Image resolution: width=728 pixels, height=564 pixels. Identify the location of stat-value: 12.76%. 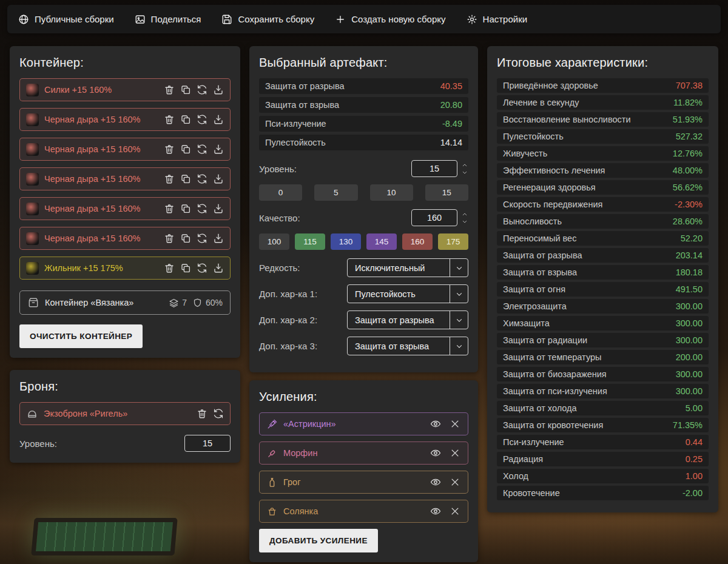
(688, 153).